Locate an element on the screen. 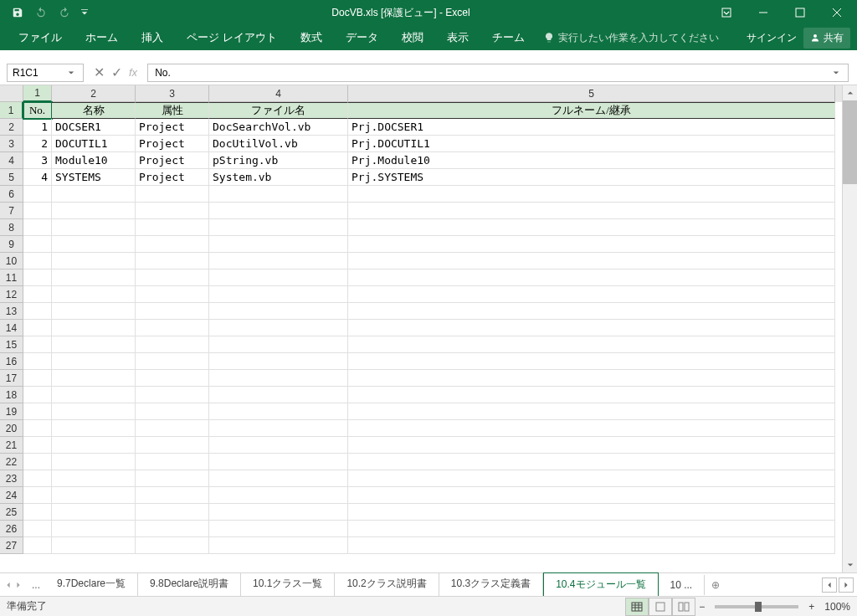  fx-icon: fx is located at coordinates (133, 72).